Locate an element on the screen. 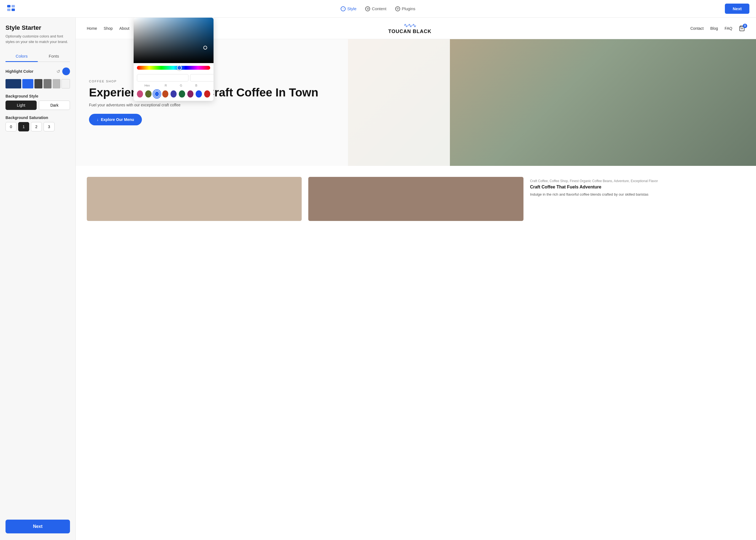 The width and height of the screenshot is (756, 540). hero-overlay: COFFEE SHOP Experience The Best Craft Co… is located at coordinates (263, 102).